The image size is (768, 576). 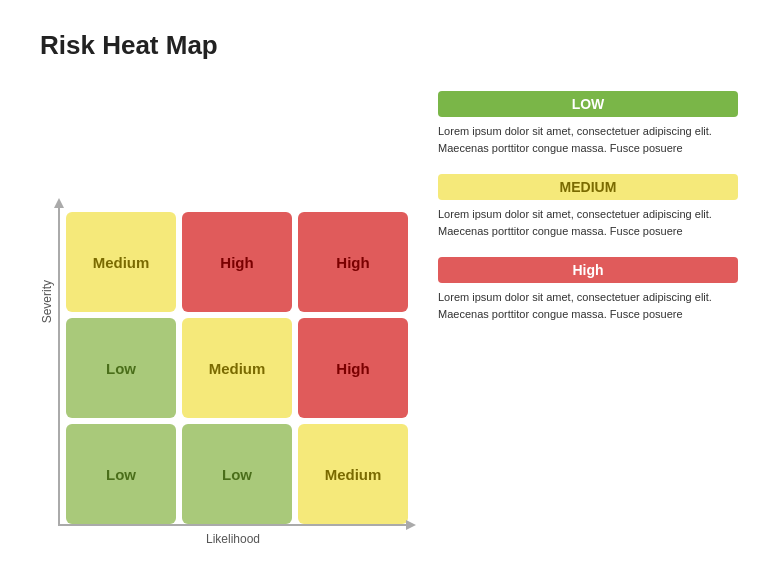 I want to click on legend-item-medium: MEDIUMLorem ipsum dolor sit amet, consec…, so click(x=588, y=206).